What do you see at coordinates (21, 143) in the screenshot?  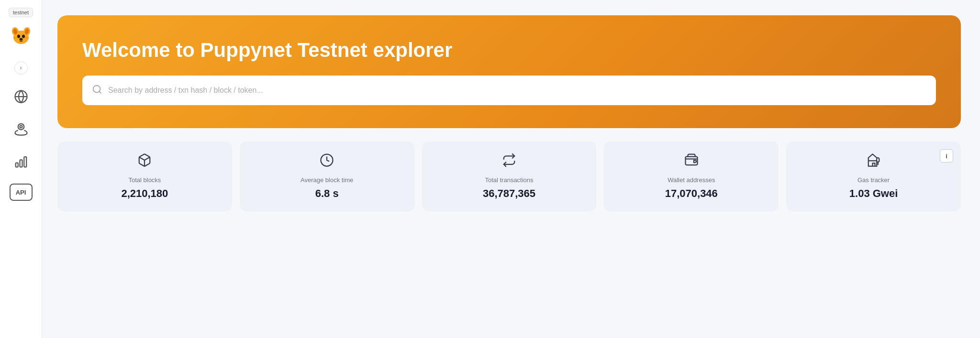 I see `sidebar-nav: API` at bounding box center [21, 143].